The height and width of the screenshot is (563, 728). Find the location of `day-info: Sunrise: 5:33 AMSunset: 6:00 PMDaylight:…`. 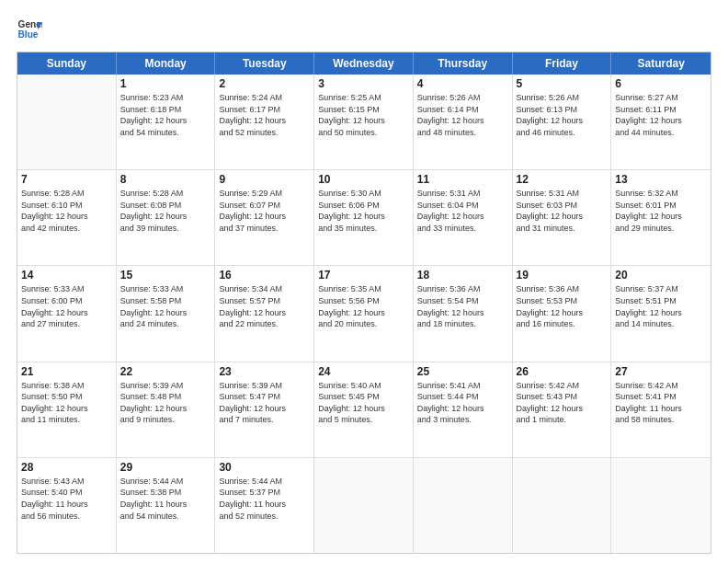

day-info: Sunrise: 5:33 AMSunset: 6:00 PMDaylight:… is located at coordinates (66, 306).